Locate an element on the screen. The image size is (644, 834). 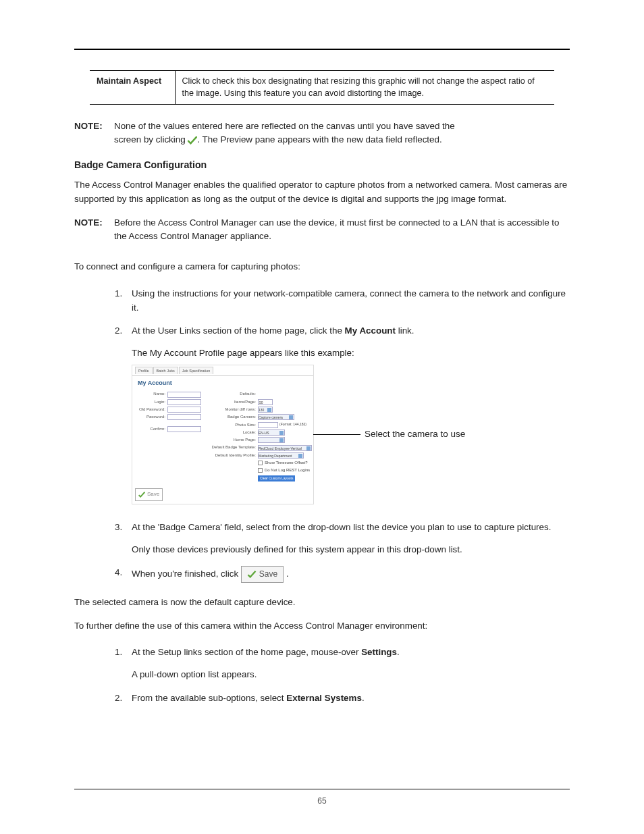
label-name: Name: is located at coordinates (152, 394).